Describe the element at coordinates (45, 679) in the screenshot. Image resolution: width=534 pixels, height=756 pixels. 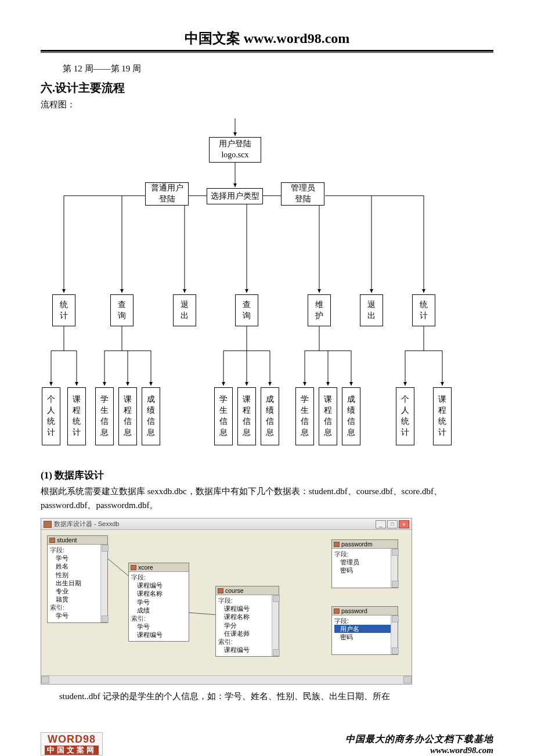
I see `scroll-left-button` at that location.